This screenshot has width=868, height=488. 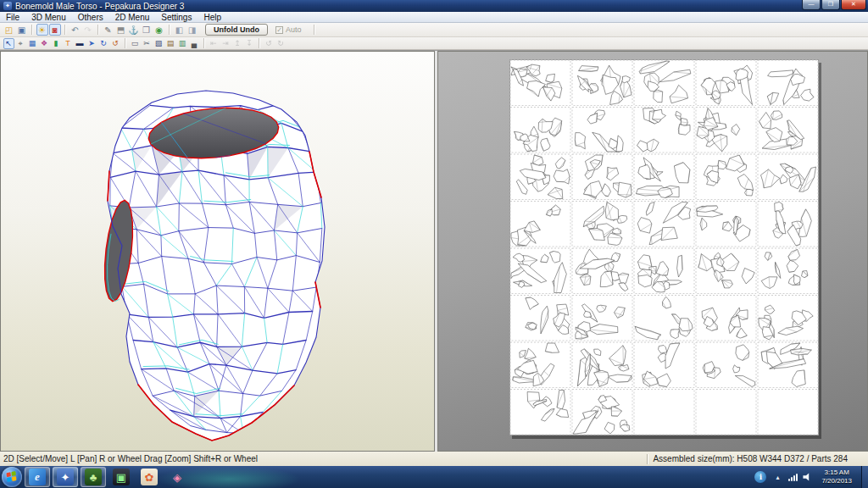 What do you see at coordinates (92, 43) in the screenshot?
I see `flip-part-icon: ➤` at bounding box center [92, 43].